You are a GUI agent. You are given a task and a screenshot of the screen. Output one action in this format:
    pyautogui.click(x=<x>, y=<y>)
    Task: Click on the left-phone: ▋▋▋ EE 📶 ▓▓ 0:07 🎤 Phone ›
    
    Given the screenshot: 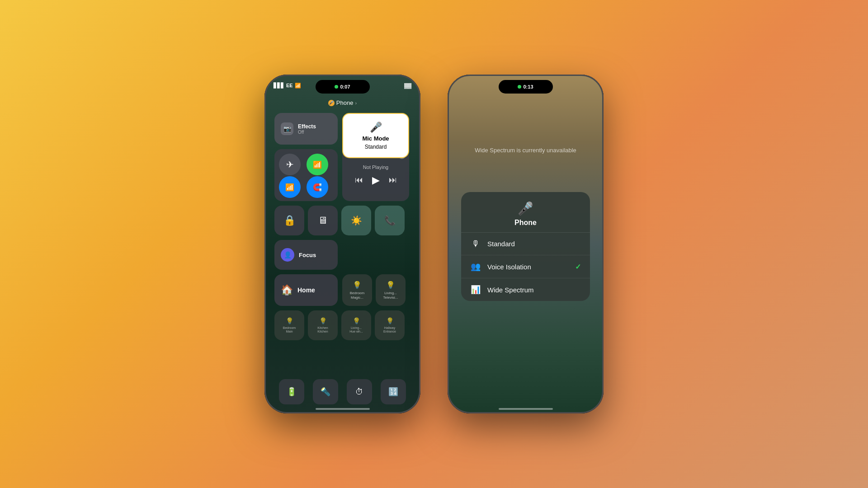 What is the action you would take?
    pyautogui.click(x=343, y=244)
    